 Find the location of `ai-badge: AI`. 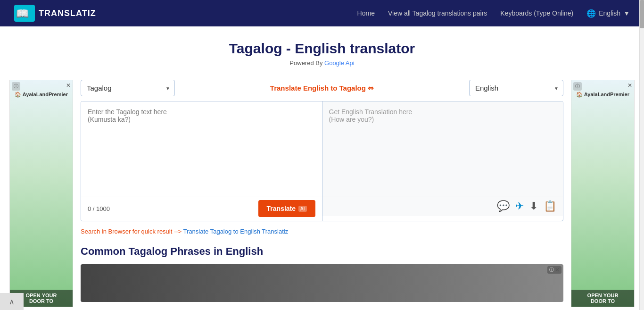

ai-badge: AI is located at coordinates (303, 209).